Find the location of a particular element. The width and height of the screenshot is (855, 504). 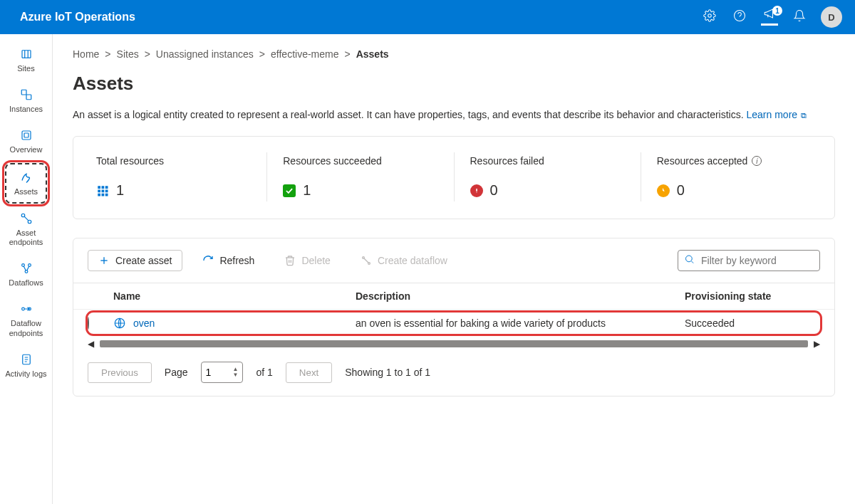

trash-icon is located at coordinates (290, 261).